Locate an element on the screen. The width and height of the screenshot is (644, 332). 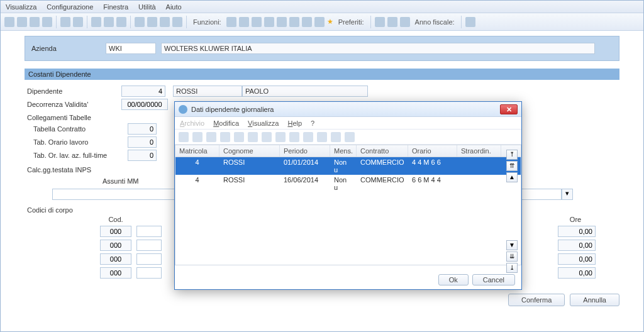
decorrenza-label: Decorrenza Validita' is located at coordinates (74, 104).